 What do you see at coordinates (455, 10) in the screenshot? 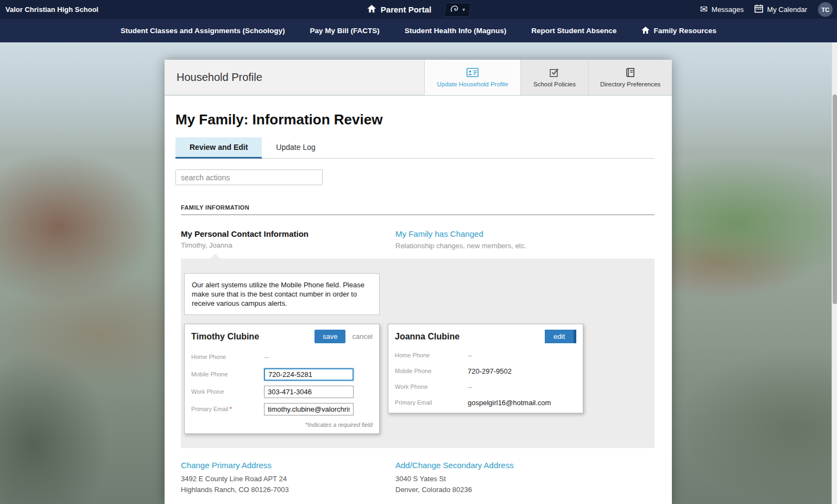
I see `school-logo-icon` at bounding box center [455, 10].